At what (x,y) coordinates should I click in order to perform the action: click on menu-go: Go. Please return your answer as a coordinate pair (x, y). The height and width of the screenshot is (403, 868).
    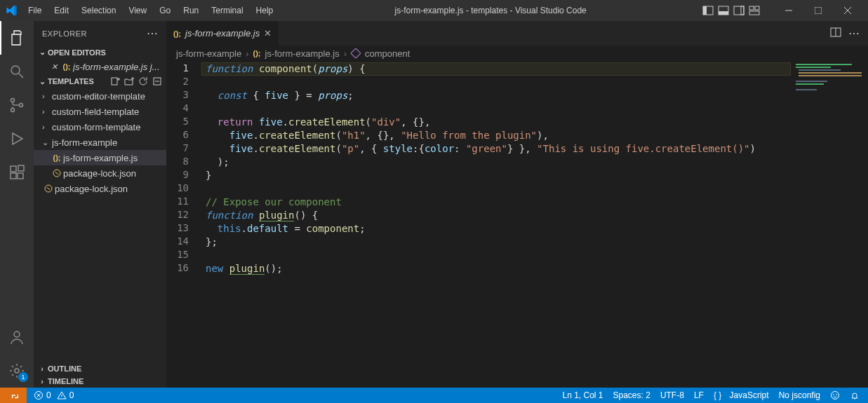
    Looking at the image, I should click on (165, 11).